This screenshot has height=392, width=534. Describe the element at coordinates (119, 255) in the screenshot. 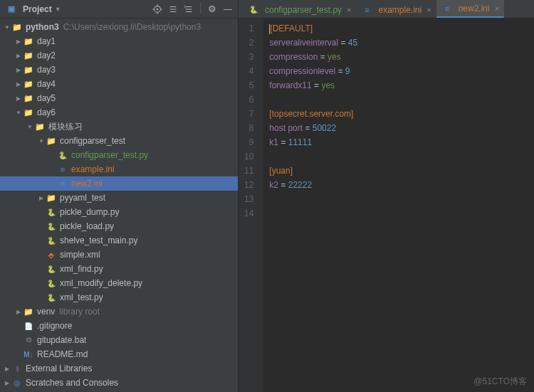

I see `tree-item-simple-xml: ⬘simple.xml` at that location.